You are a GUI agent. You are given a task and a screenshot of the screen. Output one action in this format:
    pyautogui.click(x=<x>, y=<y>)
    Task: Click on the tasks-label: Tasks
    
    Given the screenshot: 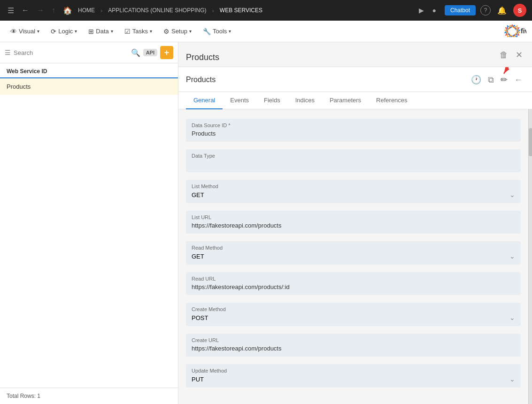 What is the action you would take?
    pyautogui.click(x=140, y=31)
    